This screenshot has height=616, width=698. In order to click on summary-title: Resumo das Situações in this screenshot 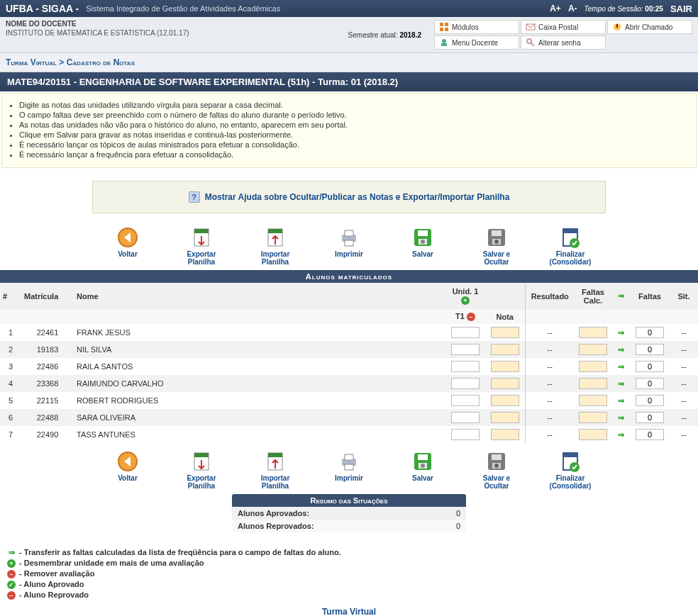, I will do `click(349, 500)`.